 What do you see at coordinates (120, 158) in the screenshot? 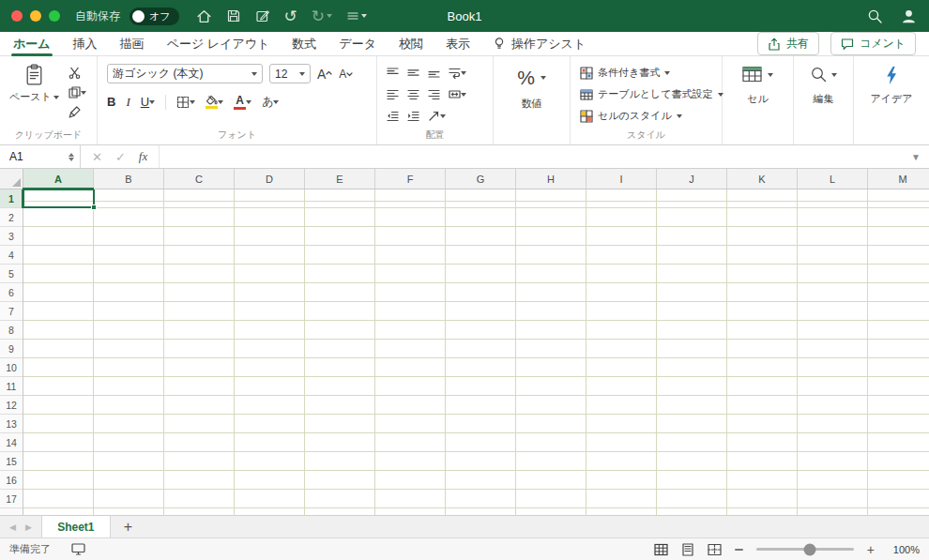
I see `enter-icon: ✓` at bounding box center [120, 158].